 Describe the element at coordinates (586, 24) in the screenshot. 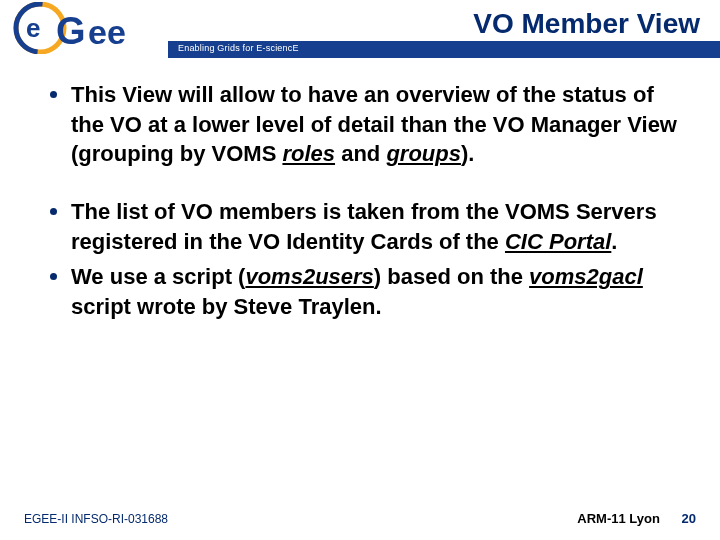

I see `slide-title: VO Member View` at that location.